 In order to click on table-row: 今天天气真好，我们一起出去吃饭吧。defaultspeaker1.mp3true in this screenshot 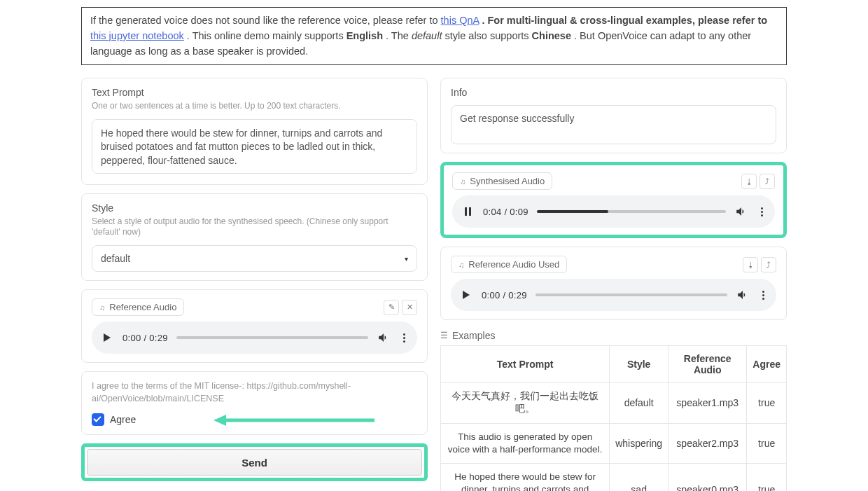, I will do `click(614, 403)`.